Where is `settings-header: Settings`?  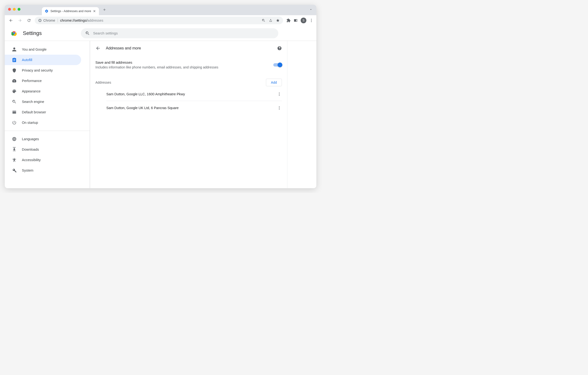 settings-header: Settings is located at coordinates (161, 33).